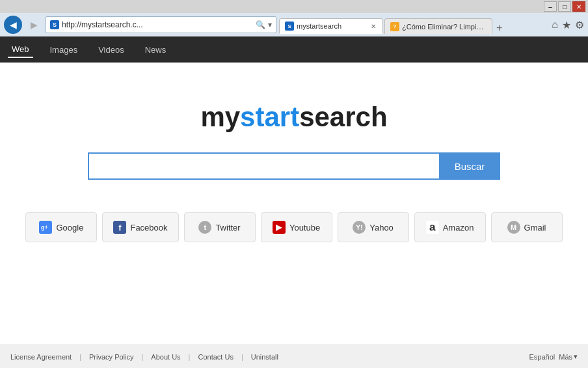  Describe the element at coordinates (263, 166) in the screenshot. I see `search-input` at that location.